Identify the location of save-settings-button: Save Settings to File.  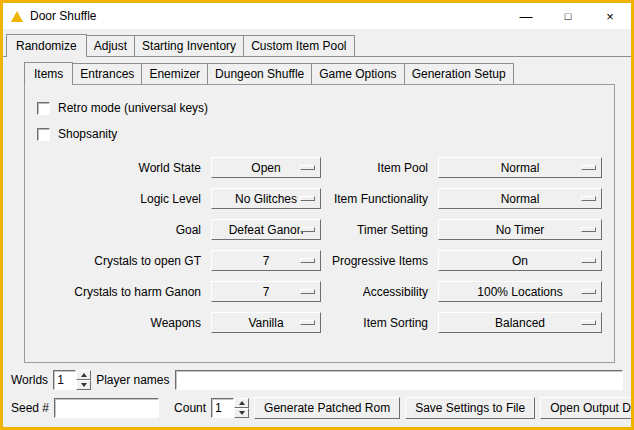
(470, 408).